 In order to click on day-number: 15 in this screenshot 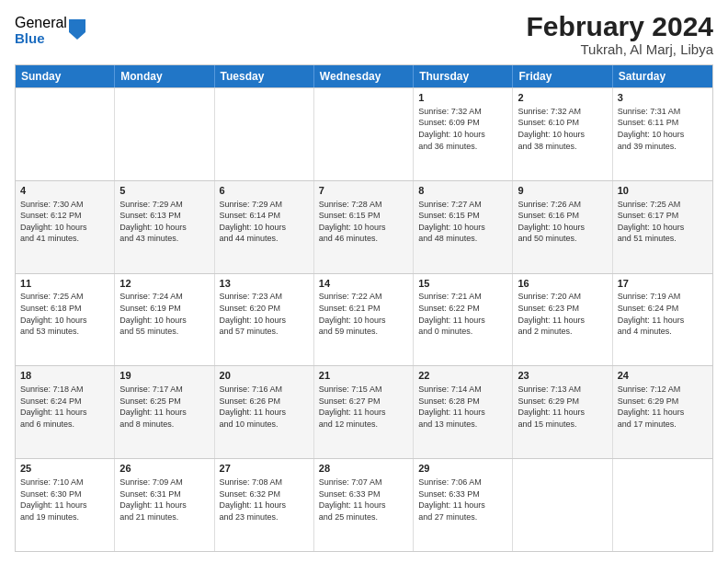, I will do `click(463, 283)`.